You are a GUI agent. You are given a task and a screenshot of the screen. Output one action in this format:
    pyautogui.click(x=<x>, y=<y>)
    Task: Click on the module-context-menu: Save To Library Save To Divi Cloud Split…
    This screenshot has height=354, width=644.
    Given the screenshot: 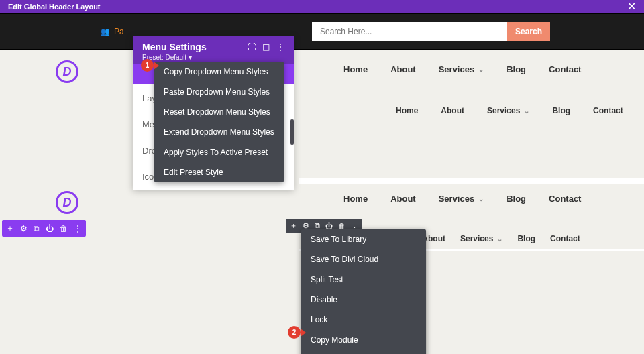 What is the action you would take?
    pyautogui.click(x=364, y=292)
    